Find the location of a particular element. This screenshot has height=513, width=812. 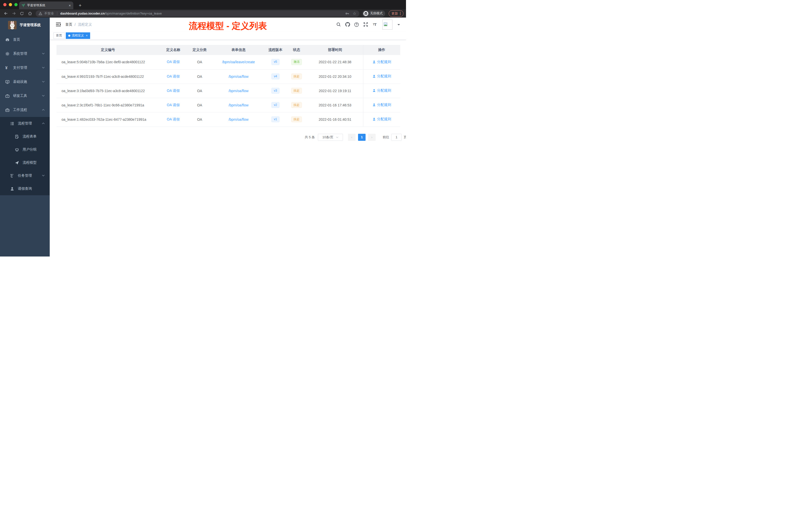

chevron-up-icon is located at coordinates (43, 110).